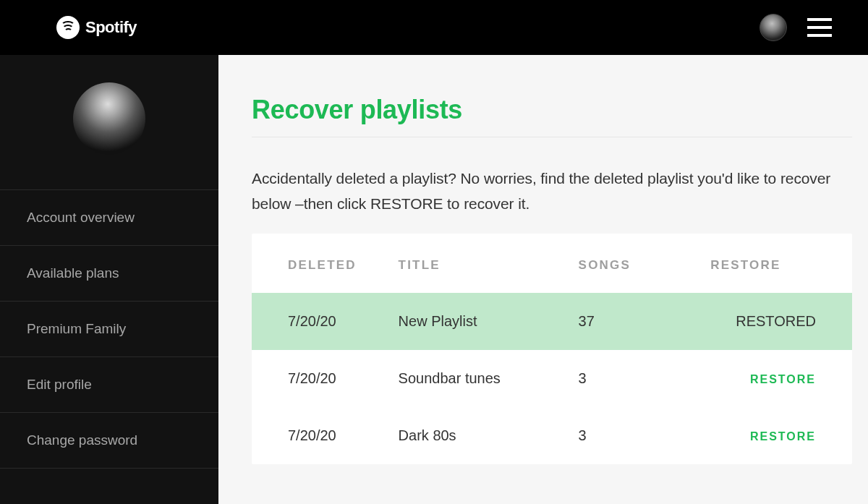 The image size is (868, 504). I want to click on cell-title: New Playlist, so click(475, 321).